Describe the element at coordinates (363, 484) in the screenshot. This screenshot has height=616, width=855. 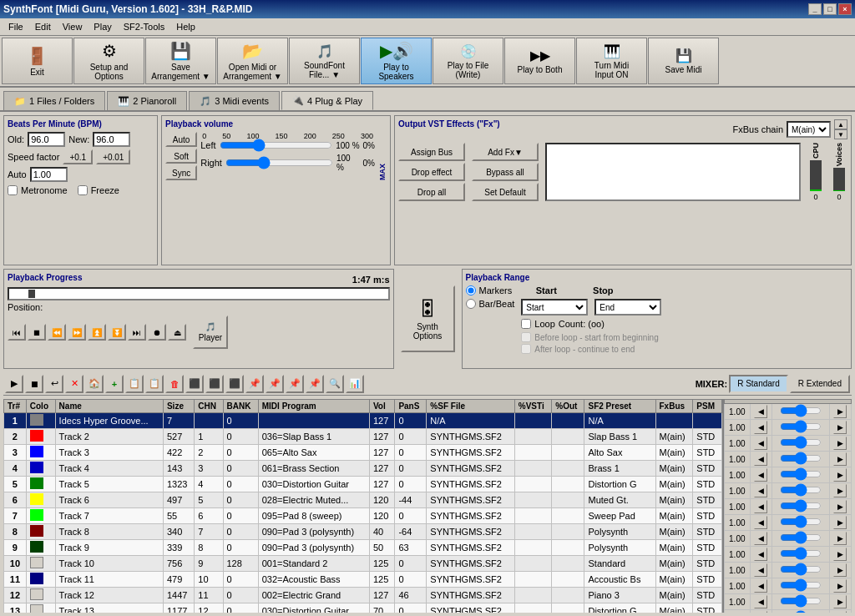
I see `table-row: 5 Track 5 1323 4 0 030=Distortion Guitar…` at that location.